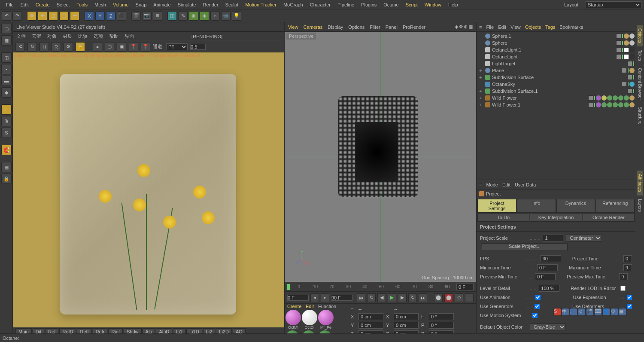 The height and width of the screenshot is (342, 644). I want to click on vp-menu-filter: Filter, so click(375, 27).